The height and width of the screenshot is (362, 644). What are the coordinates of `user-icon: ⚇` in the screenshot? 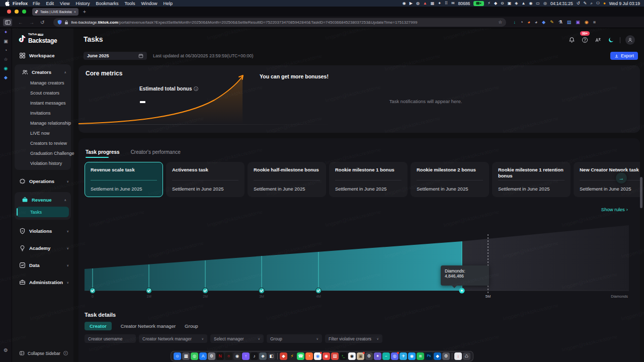 It's located at (598, 4).